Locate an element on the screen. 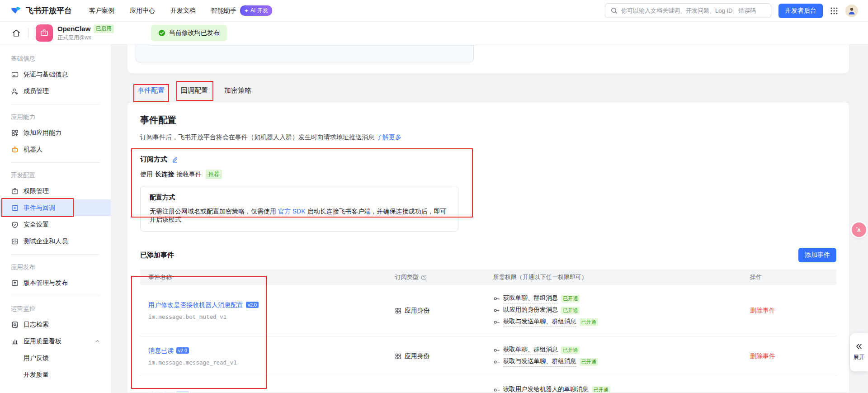 The width and height of the screenshot is (868, 393). permission-line: 读取用户发给机器人的单聊消息 已开通 is located at coordinates (622, 389).